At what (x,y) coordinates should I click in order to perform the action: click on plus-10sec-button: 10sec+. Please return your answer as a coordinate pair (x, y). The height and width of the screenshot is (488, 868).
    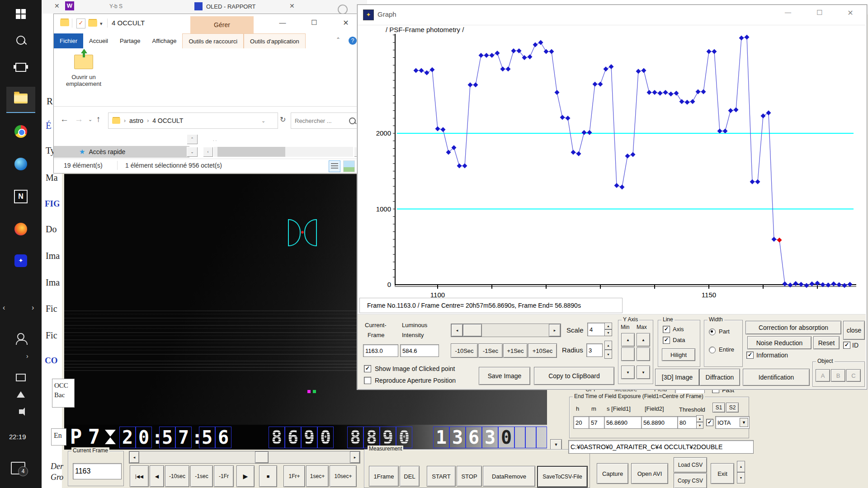
    Looking at the image, I should click on (343, 476).